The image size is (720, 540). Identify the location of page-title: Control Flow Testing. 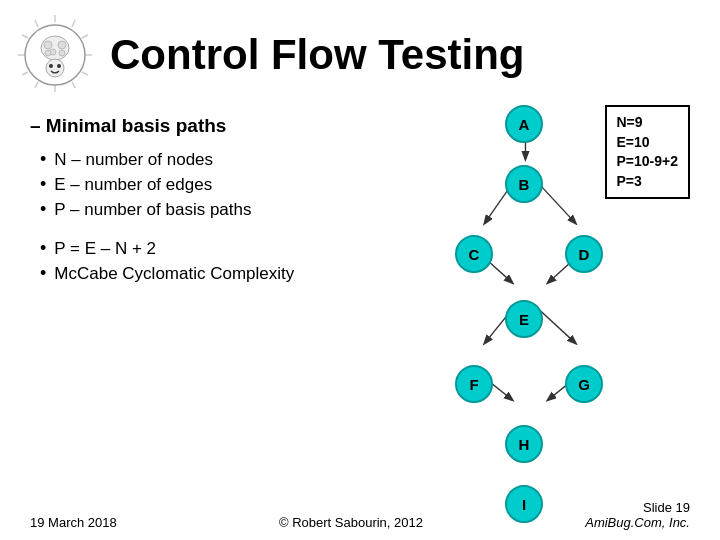
(318, 55).